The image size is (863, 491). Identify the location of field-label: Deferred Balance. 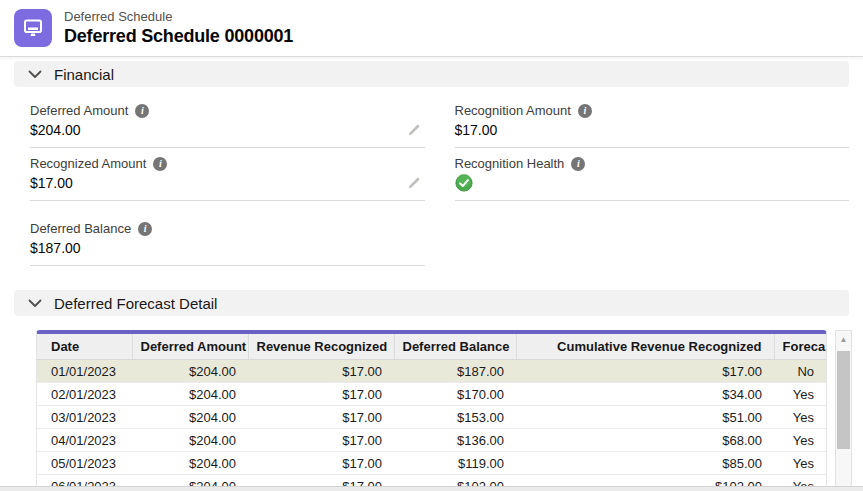
(80, 228).